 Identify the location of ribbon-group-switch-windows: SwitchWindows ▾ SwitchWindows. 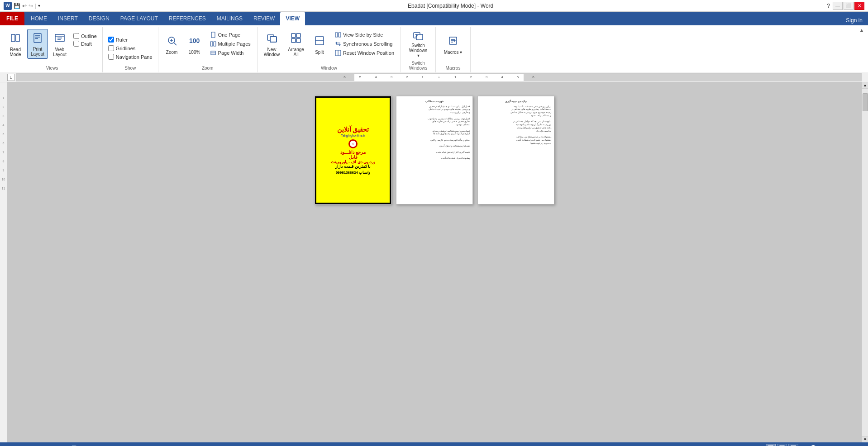
(418, 50).